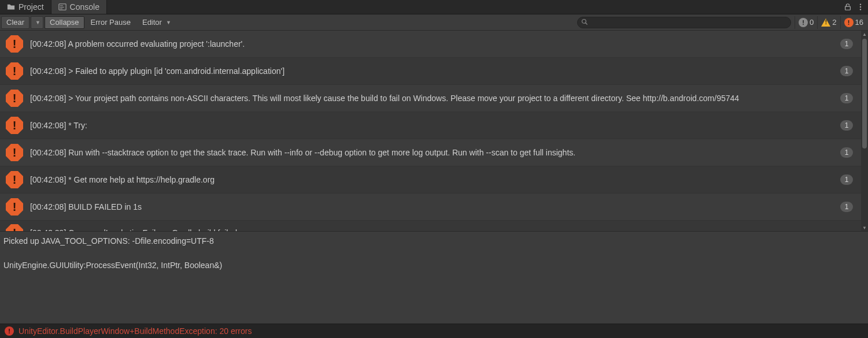 The image size is (868, 338). I want to click on vertical-scrollbar: ▲ ▼, so click(865, 131).